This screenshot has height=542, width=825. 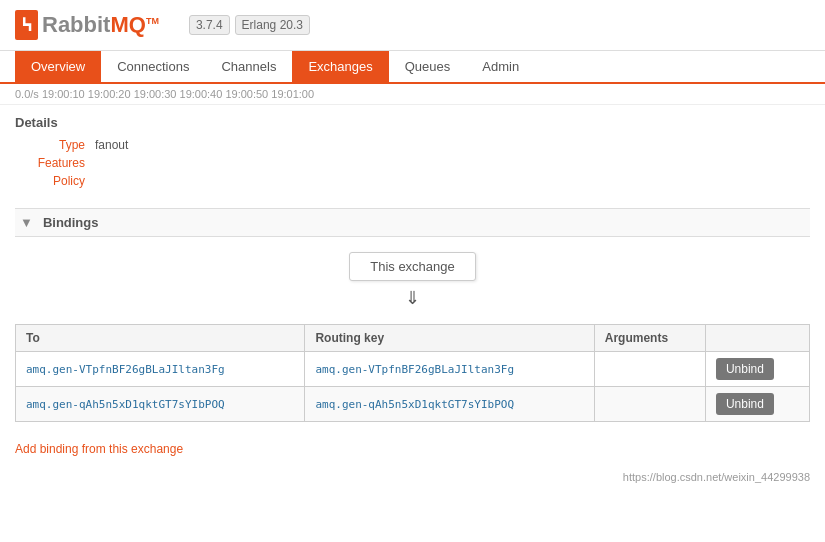 What do you see at coordinates (55, 145) in the screenshot?
I see `type-label: Type` at bounding box center [55, 145].